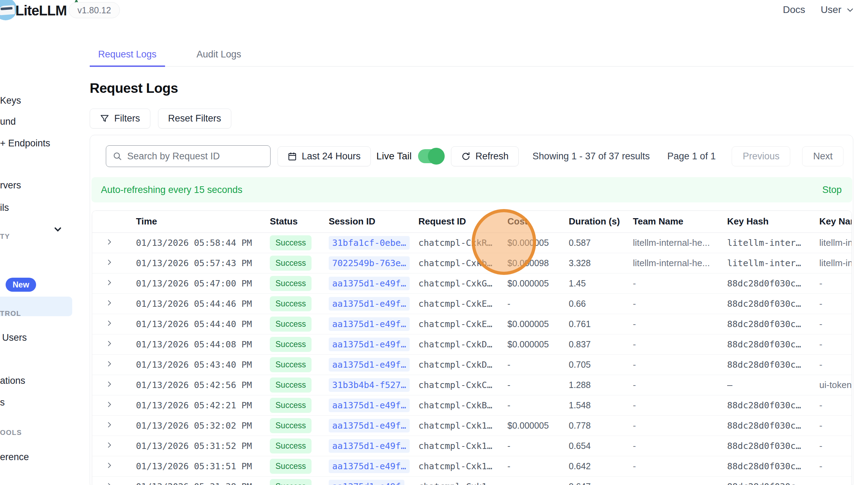  I want to click on tab-audit-logs: Audit Logs, so click(219, 56).